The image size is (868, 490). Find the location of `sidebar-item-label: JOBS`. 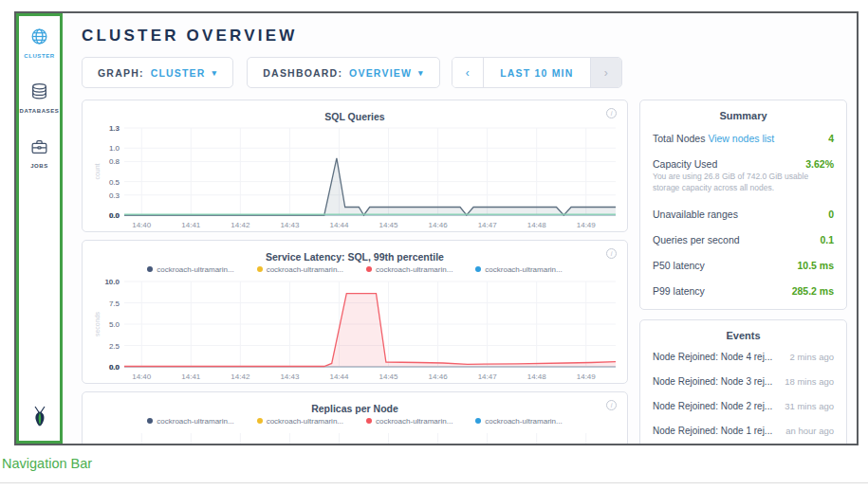

sidebar-item-label: JOBS is located at coordinates (40, 166).